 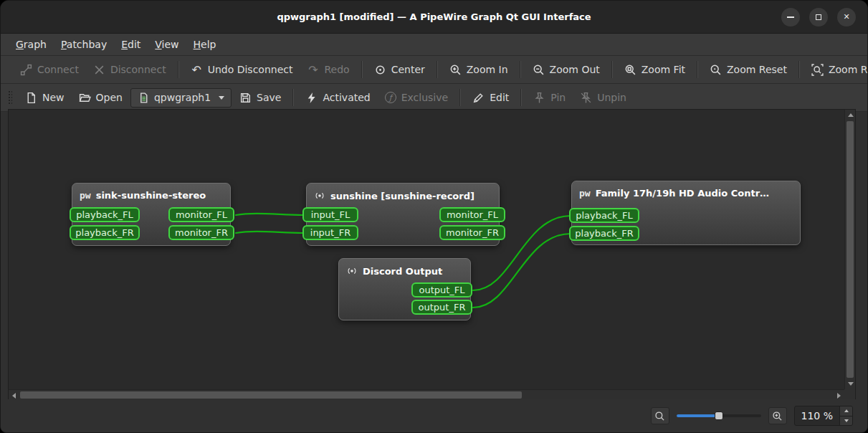 I want to click on window-controls: ✕, so click(x=819, y=17).